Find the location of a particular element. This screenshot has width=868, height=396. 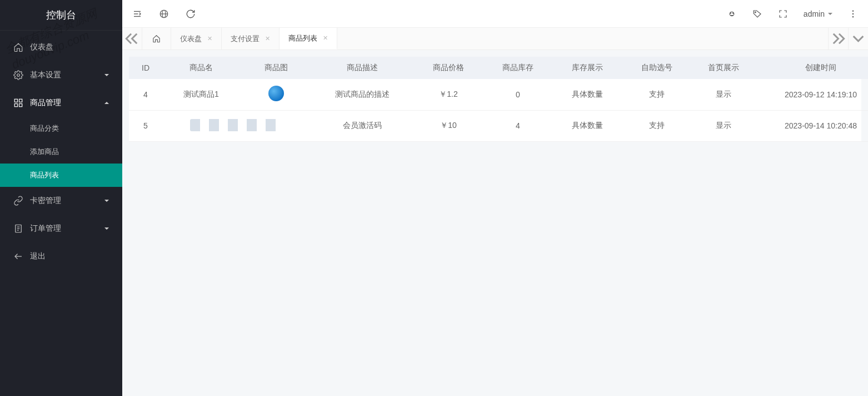

th-img: 商品图 is located at coordinates (276, 68).